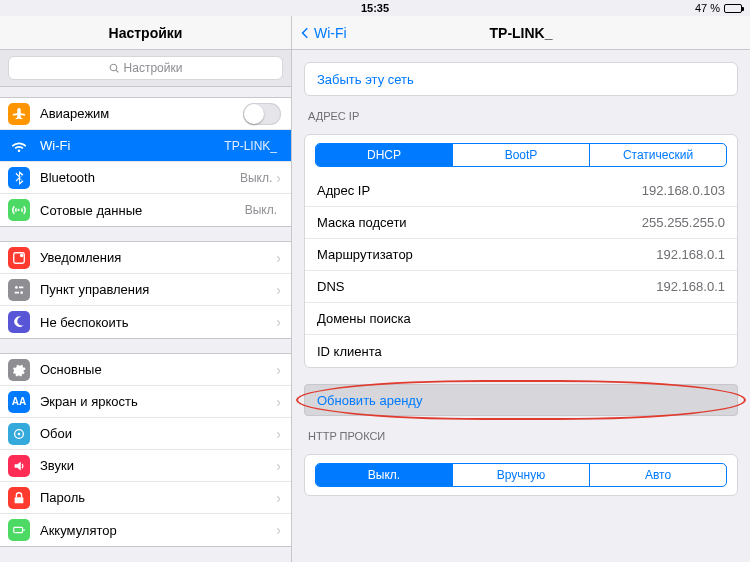 This screenshot has height=562, width=750. I want to click on sidebar-item-label: Wi-Fi, so click(132, 146).